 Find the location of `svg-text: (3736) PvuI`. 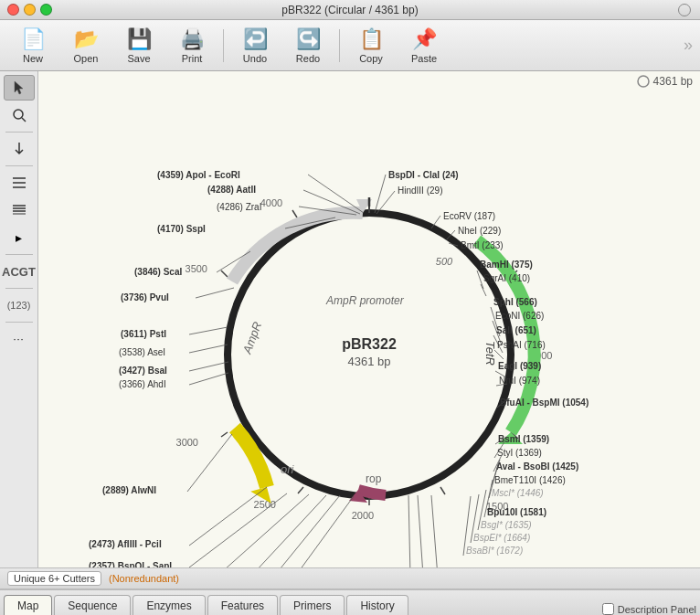

svg-text: (3736) PvuI is located at coordinates (144, 298).